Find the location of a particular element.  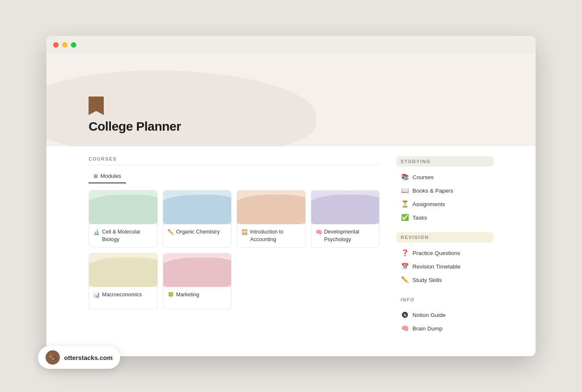

card-footer-organic-chem: ✏️ Organic Chemistry is located at coordinates (197, 235).